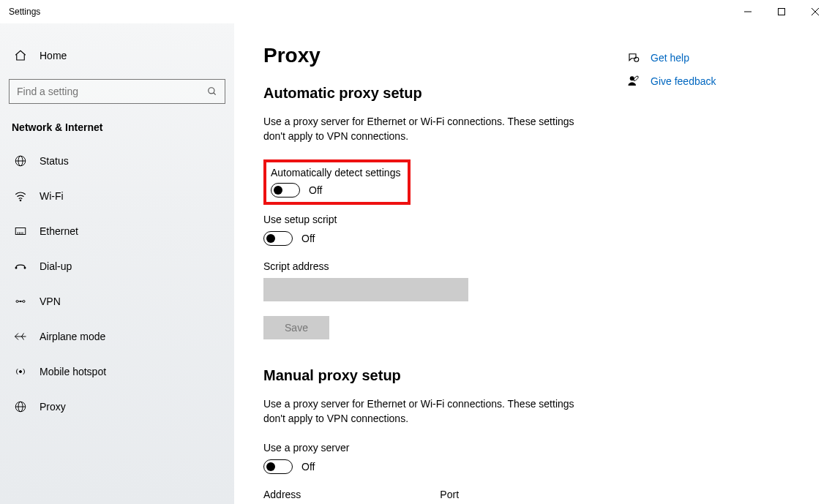  Describe the element at coordinates (634, 81) in the screenshot. I see `feedback-icon` at that location.